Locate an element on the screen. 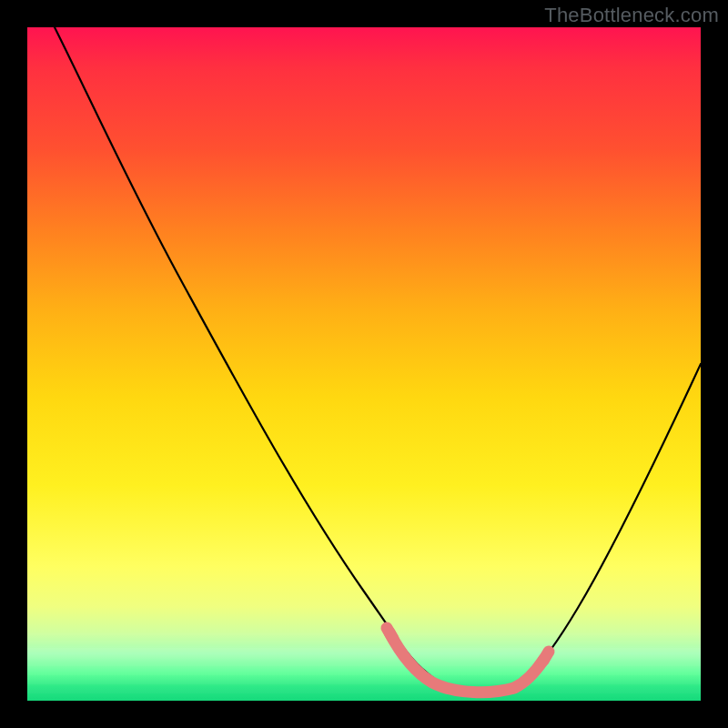 This screenshot has width=728, height=728. highlight-end-right is located at coordinates (546, 656).